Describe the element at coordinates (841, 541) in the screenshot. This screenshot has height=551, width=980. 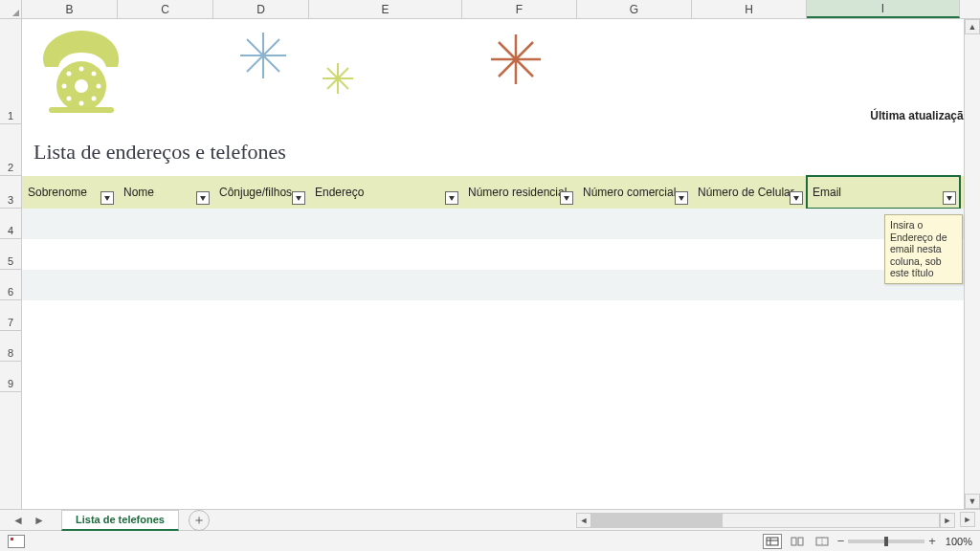
I see `zoom-out-button: −` at that location.